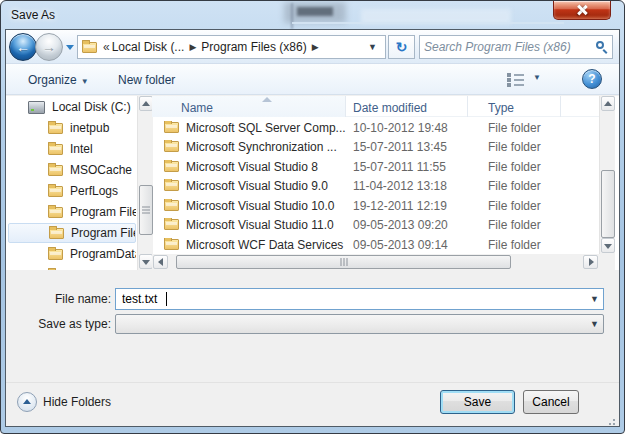 This screenshot has width=625, height=434. Describe the element at coordinates (49, 47) in the screenshot. I see `forward-button: →` at that location.